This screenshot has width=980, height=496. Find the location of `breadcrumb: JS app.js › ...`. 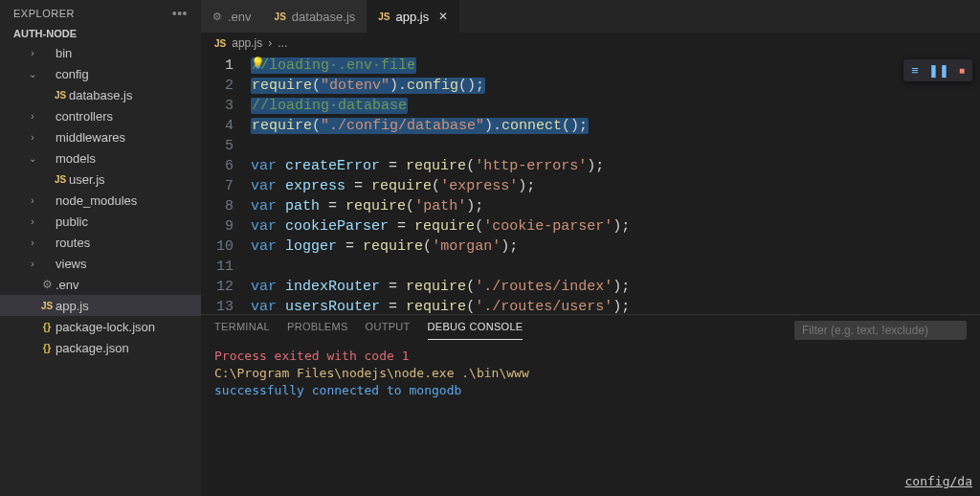

breadcrumb: JS app.js › ... is located at coordinates (590, 43).